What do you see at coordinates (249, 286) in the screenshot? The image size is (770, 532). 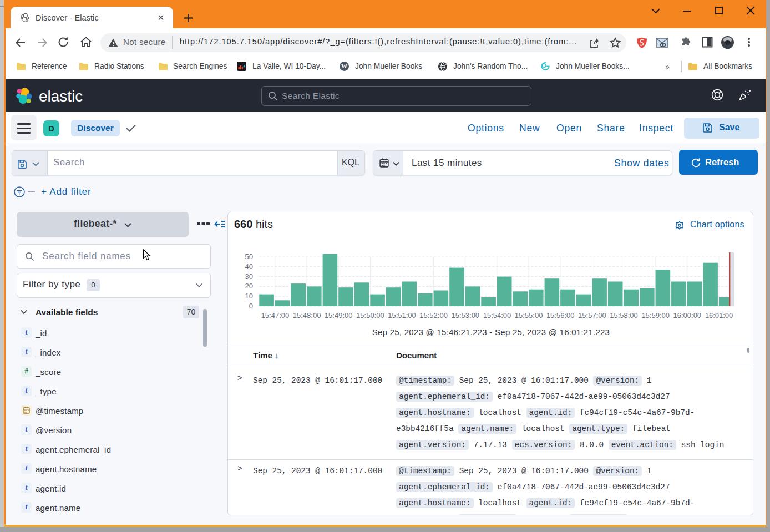 I see `svg-text: 20` at bounding box center [249, 286].